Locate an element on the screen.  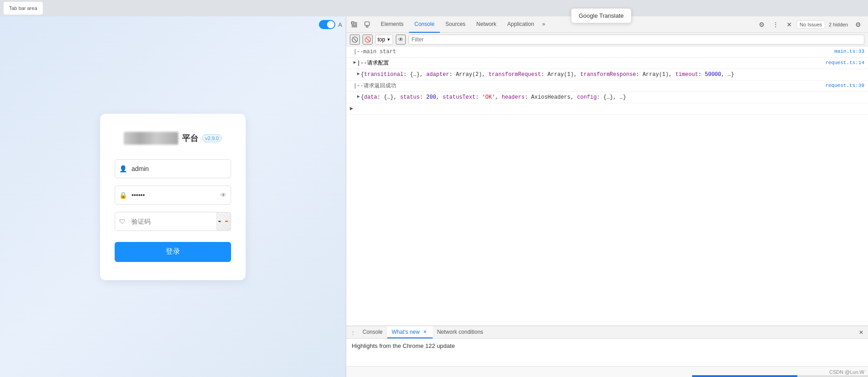
username-input is located at coordinates (173, 169).